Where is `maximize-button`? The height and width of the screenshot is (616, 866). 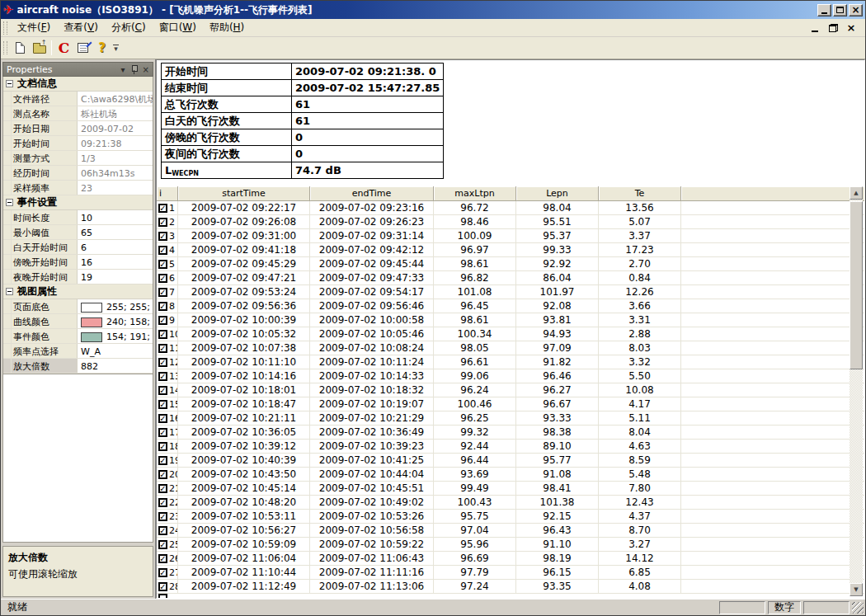
maximize-button is located at coordinates (840, 10).